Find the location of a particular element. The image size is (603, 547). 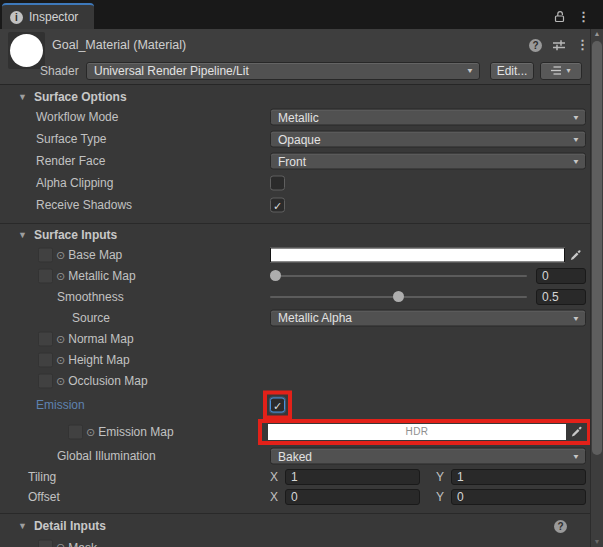

mask-texture-slot is located at coordinates (46, 544).